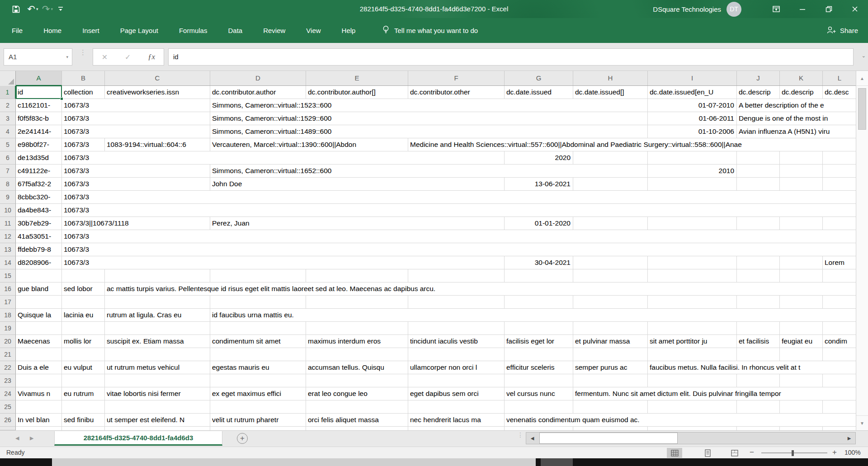  Describe the element at coordinates (39, 289) in the screenshot. I see `cell-A16: gue bland` at that location.